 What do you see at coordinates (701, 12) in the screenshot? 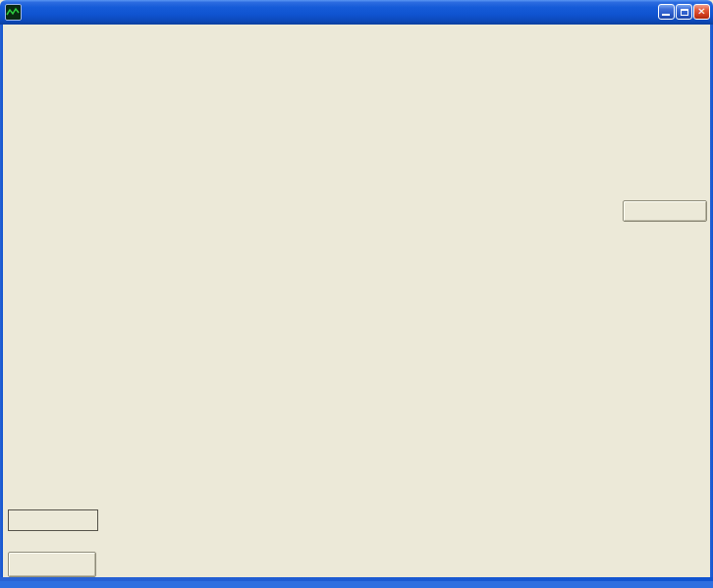
I see `close-icon: ✕` at bounding box center [701, 12].